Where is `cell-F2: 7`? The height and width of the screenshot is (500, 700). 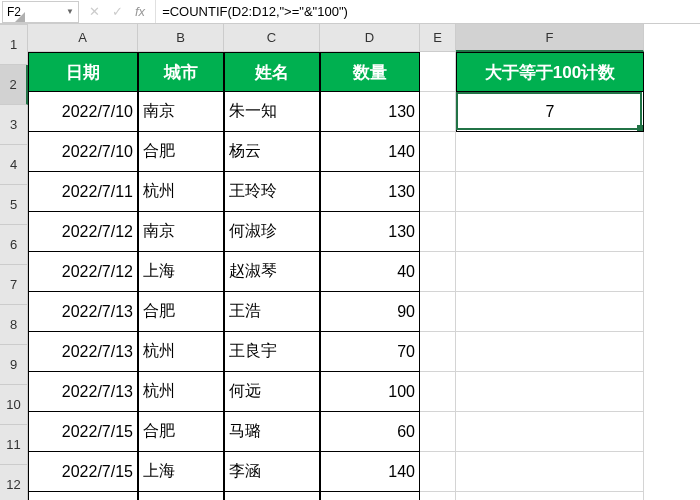 cell-F2: 7 is located at coordinates (550, 112).